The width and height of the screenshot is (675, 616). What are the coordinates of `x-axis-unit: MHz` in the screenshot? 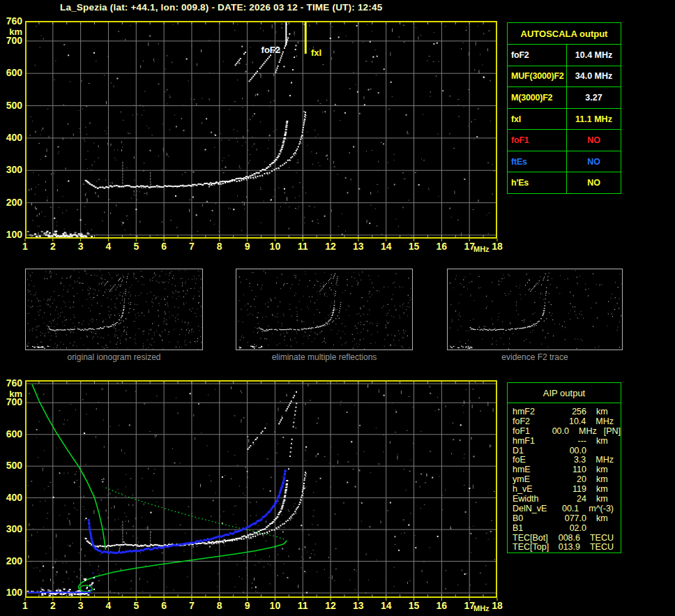 It's located at (481, 608).